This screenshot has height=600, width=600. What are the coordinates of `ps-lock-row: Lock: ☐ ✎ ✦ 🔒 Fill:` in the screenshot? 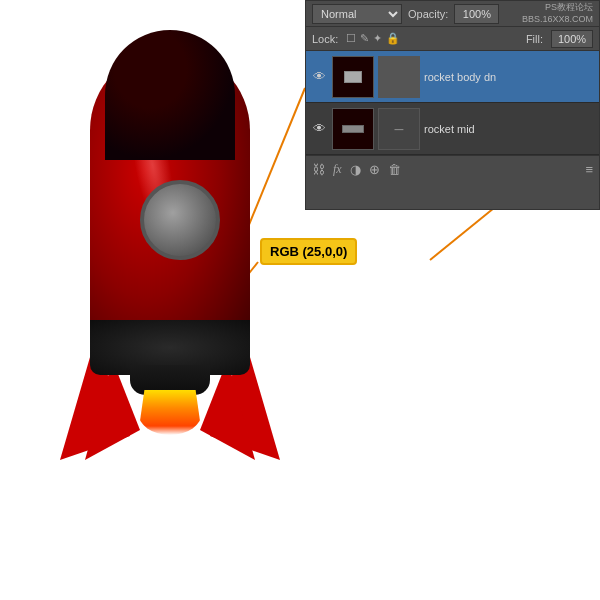 It's located at (452, 39).